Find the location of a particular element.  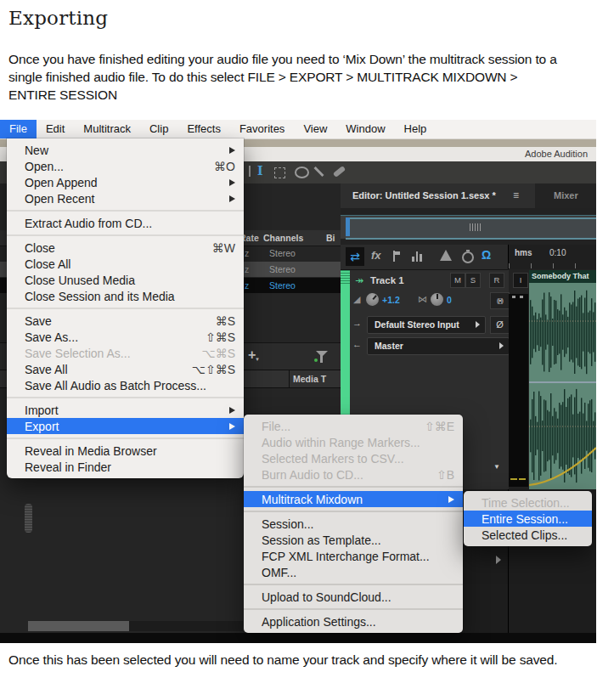

menu-item-upload-to-soundcloud: Upload to SoundCloud... is located at coordinates (353, 596).